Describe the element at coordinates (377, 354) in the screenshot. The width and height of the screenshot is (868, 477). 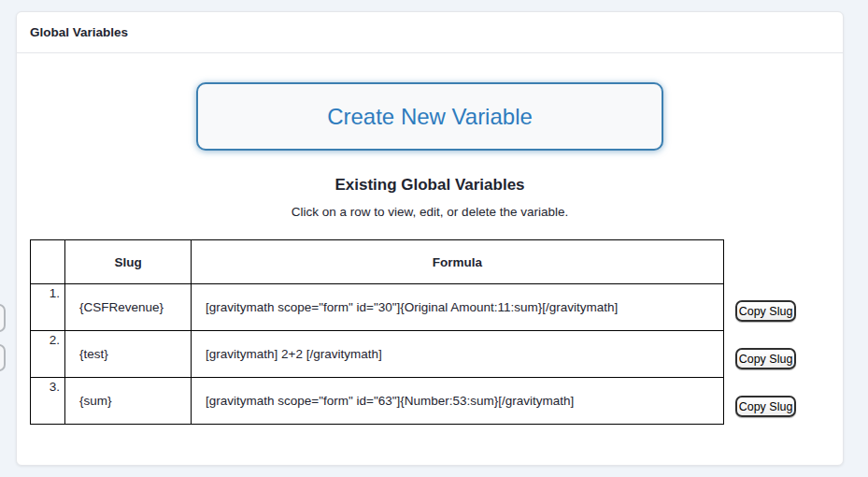
I see `table-row: 2. {test} [gravitymath] 2+2 [/gravitymat…` at that location.